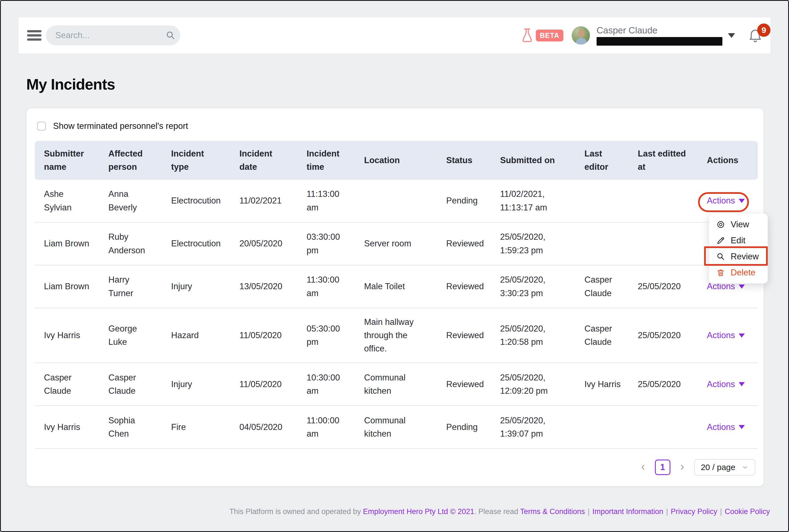 The height and width of the screenshot is (532, 789). Describe the element at coordinates (113, 35) in the screenshot. I see `search-box` at that location.